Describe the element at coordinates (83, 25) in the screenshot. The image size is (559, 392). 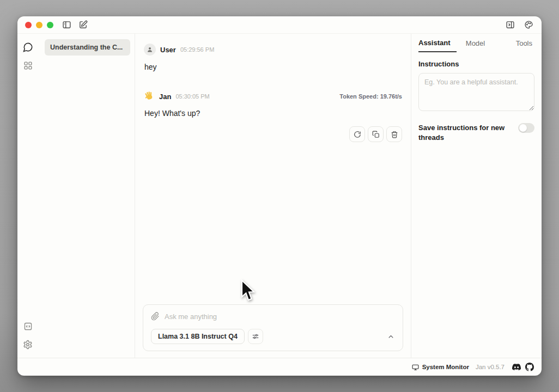
I see `new-thread-icon` at that location.